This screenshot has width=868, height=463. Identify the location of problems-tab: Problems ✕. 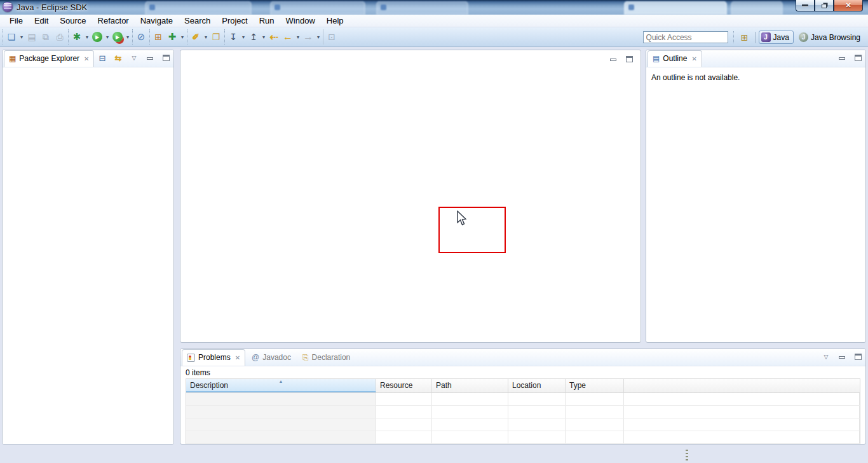
(214, 357).